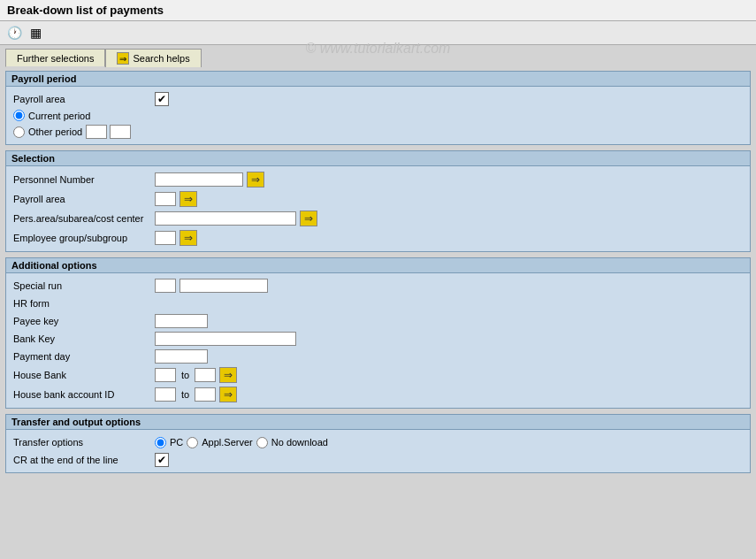 Image resolution: width=756 pixels, height=559 pixels. Describe the element at coordinates (84, 180) in the screenshot. I see `personnel-number-label: Personnel Number` at that location.